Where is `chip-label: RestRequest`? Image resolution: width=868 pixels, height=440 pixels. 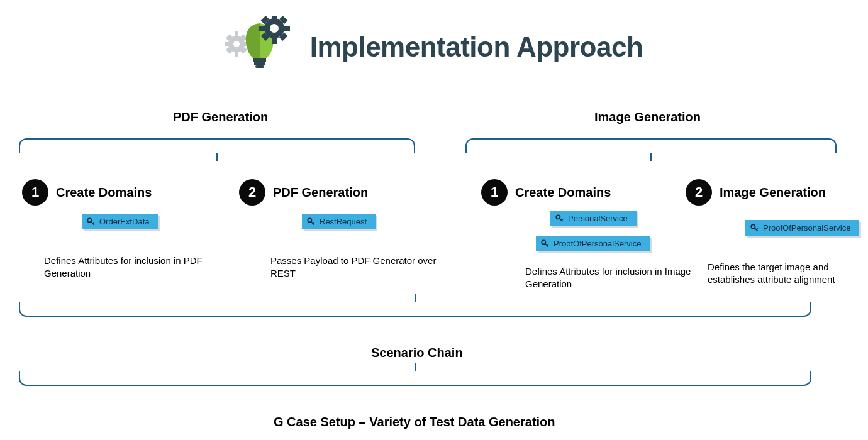 chip-label: RestRequest is located at coordinates (343, 221).